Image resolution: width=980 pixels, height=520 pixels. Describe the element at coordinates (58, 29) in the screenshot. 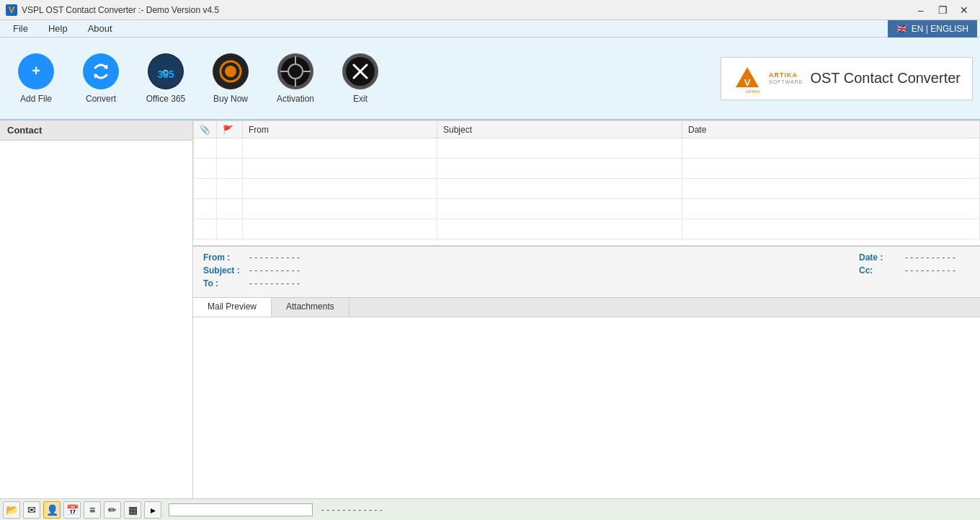

I see `menu-help: Help` at that location.